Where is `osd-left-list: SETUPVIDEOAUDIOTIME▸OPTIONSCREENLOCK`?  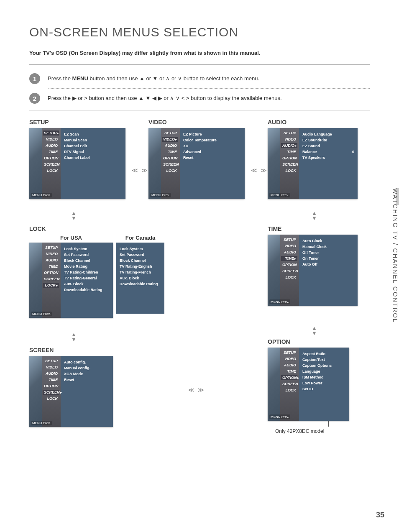
osd-left-list: SETUPVIDEOAUDIOTIME▸OPTIONSCREENLOCK is located at coordinates (289, 270).